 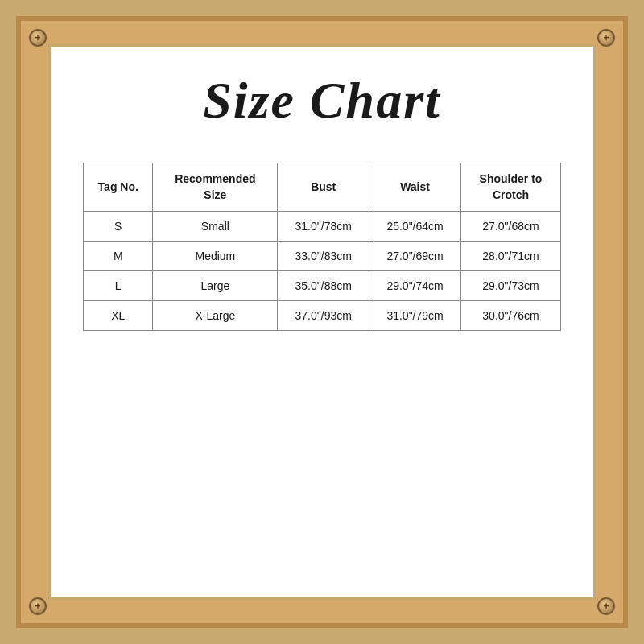 I want to click on col-header-waist: Waist, so click(x=415, y=188).